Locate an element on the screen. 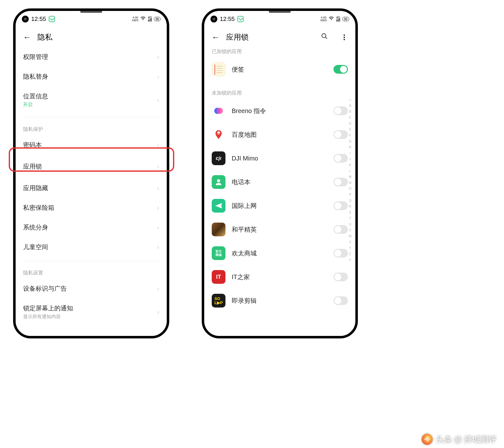 The height and width of the screenshot is (448, 504). row-system-clone: 系统分身› is located at coordinates (91, 227).